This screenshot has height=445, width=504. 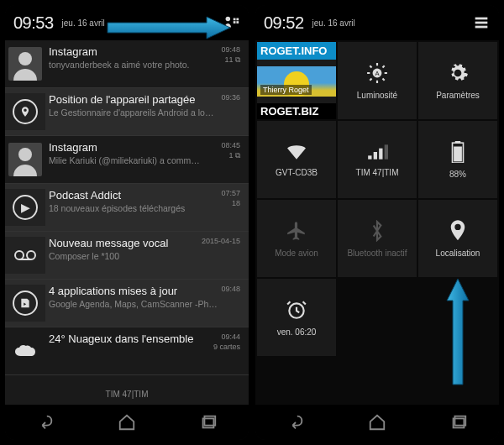 I want to click on settings-tile: Paramètres, so click(x=458, y=81).